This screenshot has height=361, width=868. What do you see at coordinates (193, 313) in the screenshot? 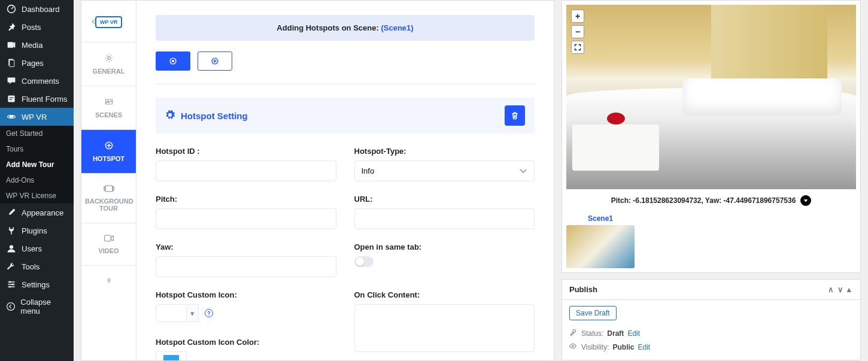
I see `icon-dropdown: ▾` at bounding box center [193, 313].